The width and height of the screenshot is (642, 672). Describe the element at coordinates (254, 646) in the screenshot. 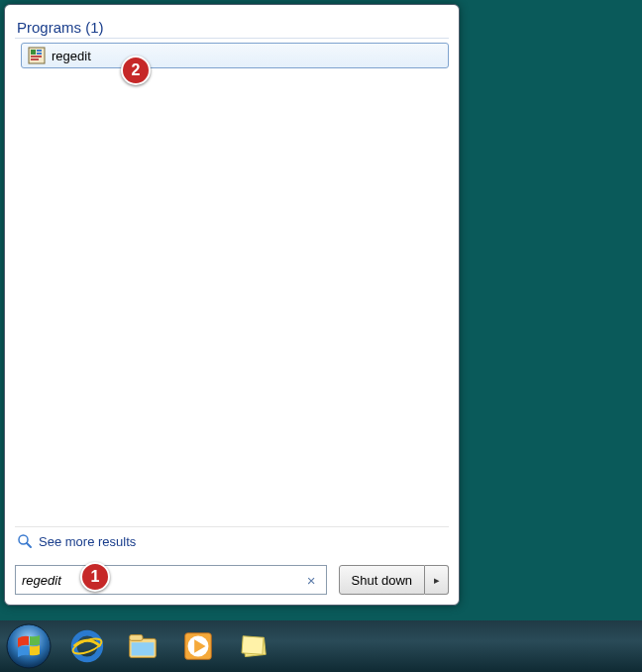

I see `taskbar-sticky-notes-icon` at that location.